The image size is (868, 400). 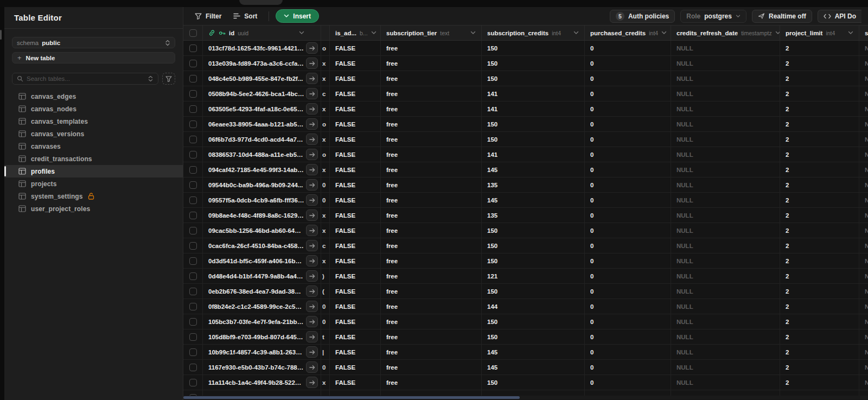 What do you see at coordinates (93, 42) in the screenshot?
I see `schema-select: schema public` at bounding box center [93, 42].